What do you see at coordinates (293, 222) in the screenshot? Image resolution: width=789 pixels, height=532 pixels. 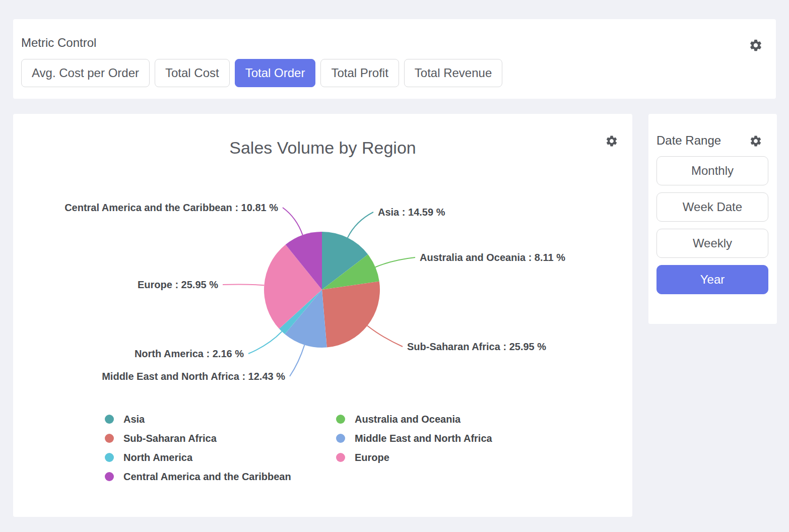 I see `pie-leader-line-central-america-and-the-caribbean` at bounding box center [293, 222].